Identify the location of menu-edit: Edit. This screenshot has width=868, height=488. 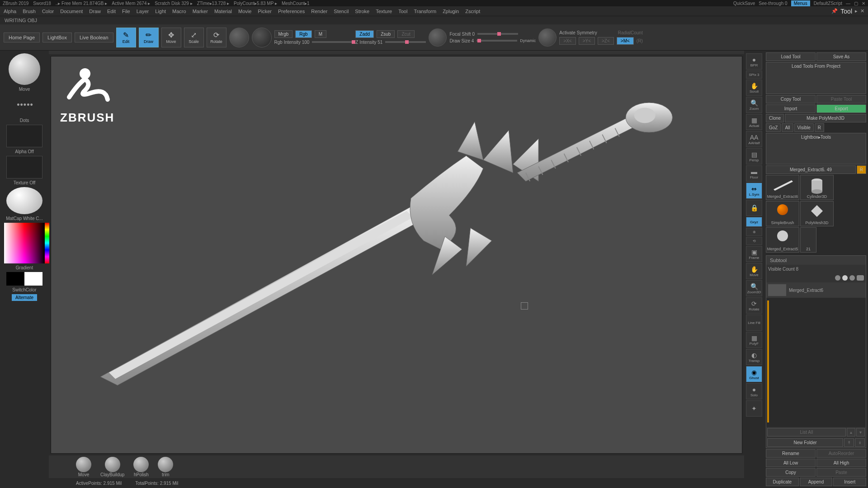
(111, 11).